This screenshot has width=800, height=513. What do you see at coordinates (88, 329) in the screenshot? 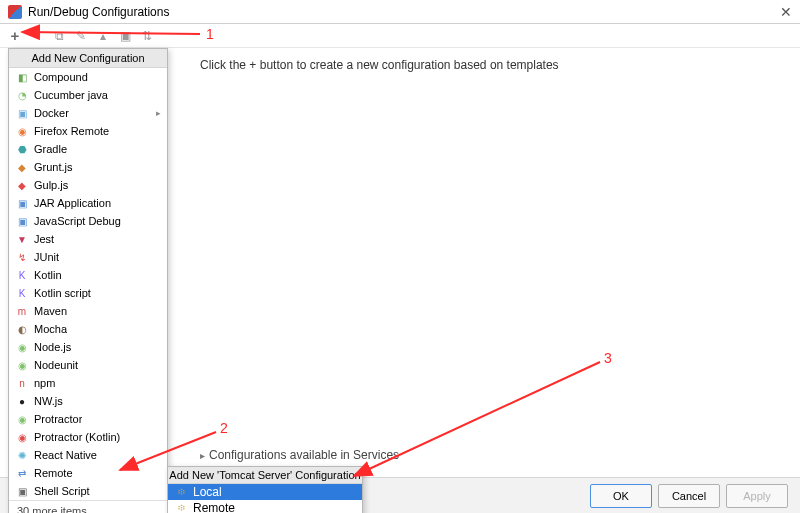
I see `config-type-item: ◐Mocha` at bounding box center [88, 329].